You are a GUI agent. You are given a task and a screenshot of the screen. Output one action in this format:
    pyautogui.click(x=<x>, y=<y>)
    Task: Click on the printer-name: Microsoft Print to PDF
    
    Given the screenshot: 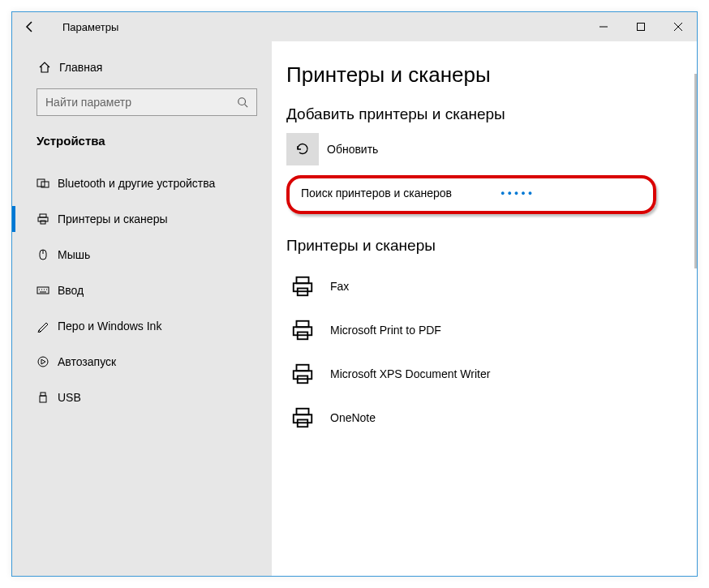 What is the action you would take?
    pyautogui.click(x=386, y=330)
    